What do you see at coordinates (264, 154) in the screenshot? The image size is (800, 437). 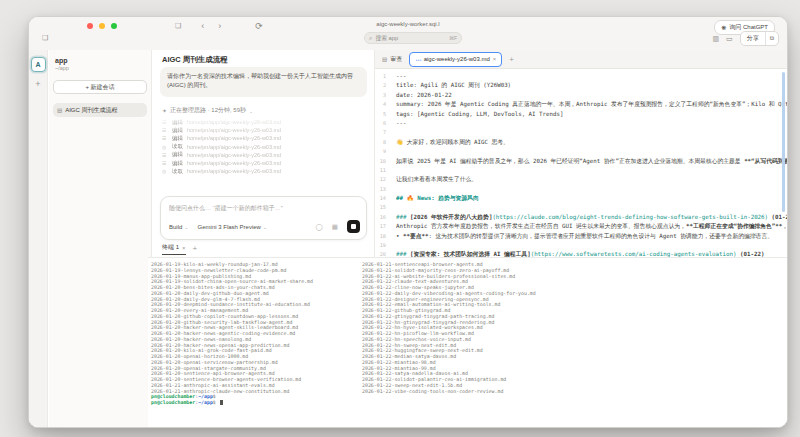 I see `chat-panel: AIGC 周刊生成流程 请你作为一名资深的技术编辑，帮助我创建一份关于人工智能生…` at bounding box center [264, 154].